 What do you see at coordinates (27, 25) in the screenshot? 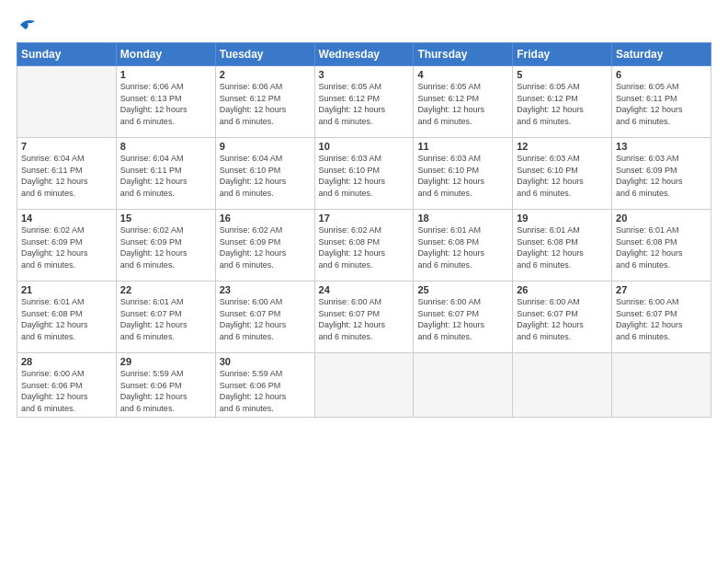
I see `logo` at bounding box center [27, 25].